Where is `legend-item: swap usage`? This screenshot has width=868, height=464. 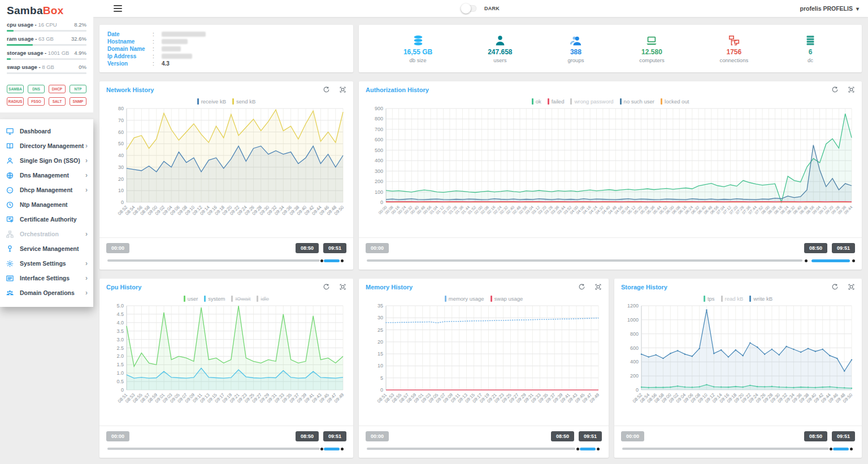 legend-item: swap usage is located at coordinates (507, 298).